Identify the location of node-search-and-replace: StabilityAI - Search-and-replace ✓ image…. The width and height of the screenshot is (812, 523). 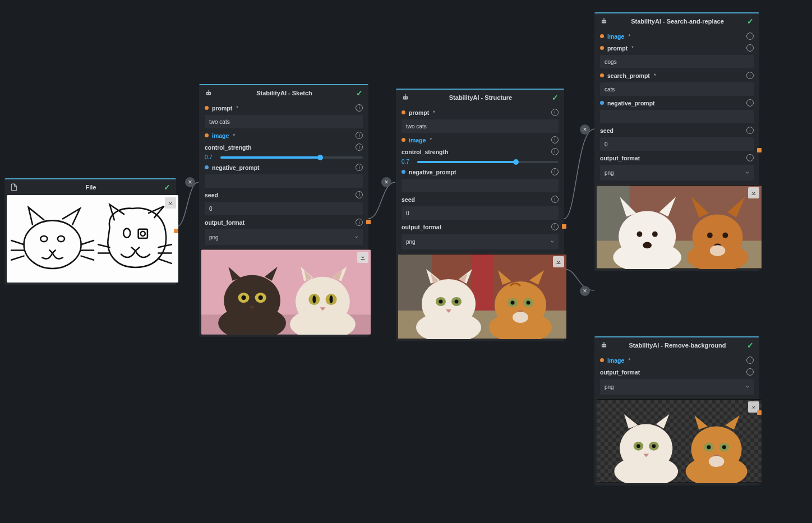
(677, 142).